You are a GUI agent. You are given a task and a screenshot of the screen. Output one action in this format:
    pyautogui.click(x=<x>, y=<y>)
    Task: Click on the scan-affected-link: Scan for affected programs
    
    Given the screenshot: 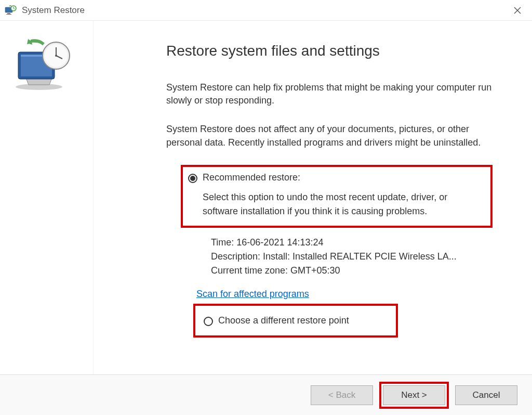 What is the action you would take?
    pyautogui.click(x=252, y=294)
    